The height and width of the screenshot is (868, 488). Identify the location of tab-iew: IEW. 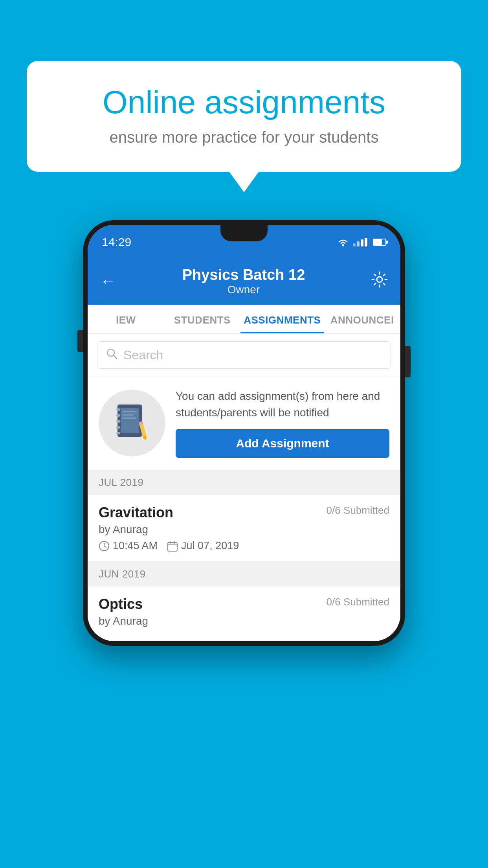
(126, 319).